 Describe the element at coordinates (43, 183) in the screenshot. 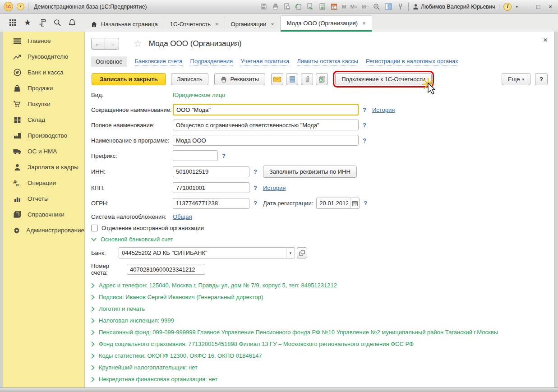

I see `sidebar-item-operations: ДтКт Операции` at that location.